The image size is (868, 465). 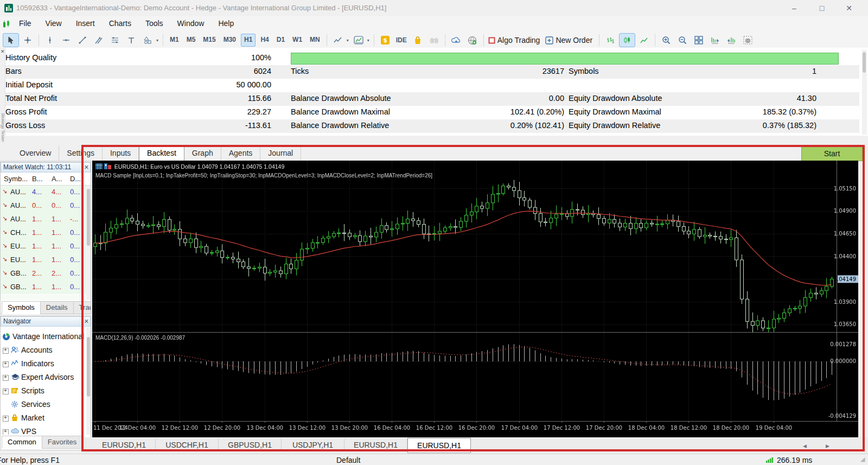 What do you see at coordinates (82, 40) in the screenshot?
I see `trendline-icon` at bounding box center [82, 40].